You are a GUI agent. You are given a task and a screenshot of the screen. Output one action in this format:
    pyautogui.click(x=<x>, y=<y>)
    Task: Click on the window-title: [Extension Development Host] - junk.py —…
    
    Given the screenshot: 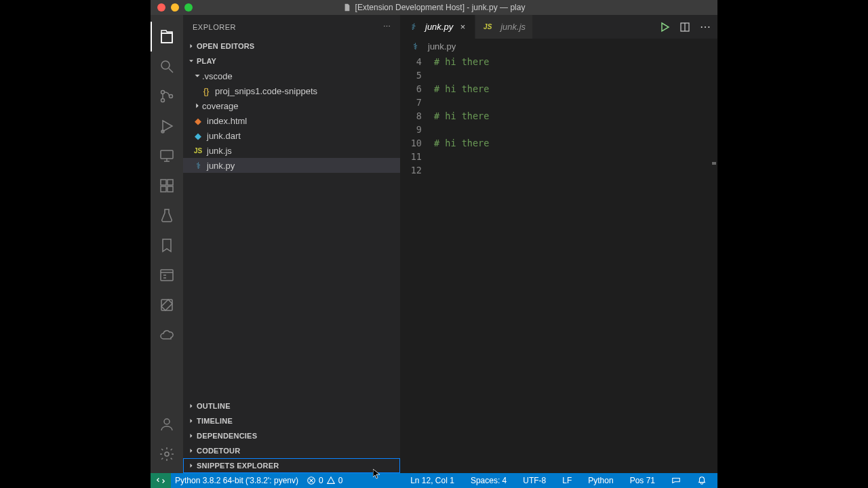 What is the action you would take?
    pyautogui.click(x=434, y=7)
    